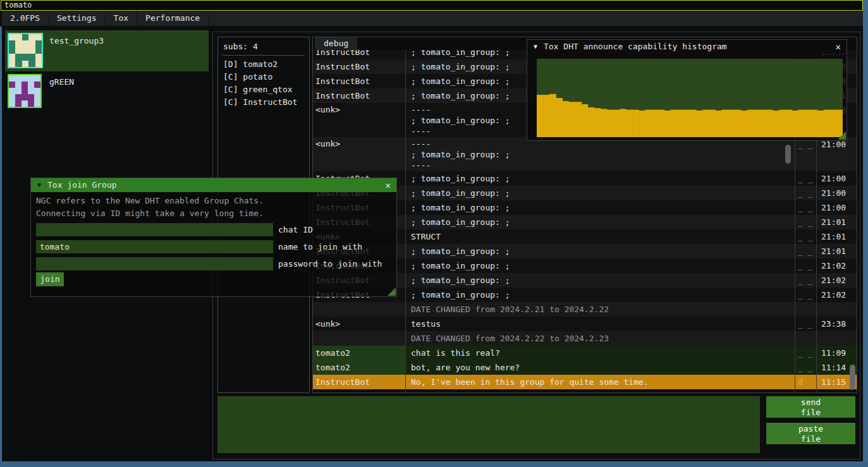 The width and height of the screenshot is (868, 467). I want to click on histogram-window-title-bar: ▼ Tox DHT announce capability histogram …, so click(687, 47).